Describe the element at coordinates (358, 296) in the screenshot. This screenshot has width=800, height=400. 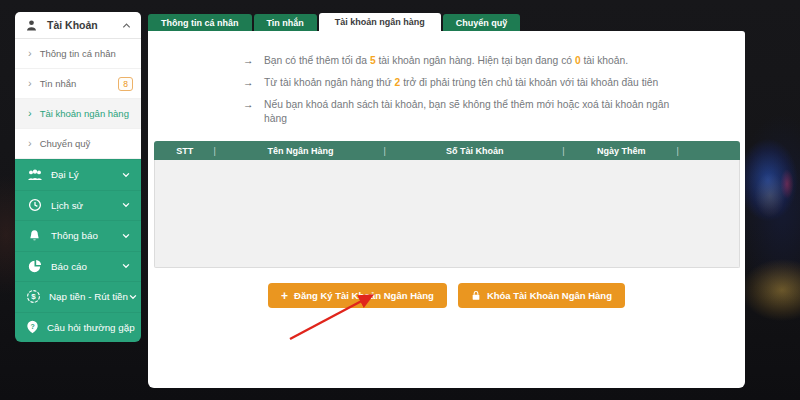
I see `register-bank-account-button: + Đăng Ký Tài Khoản Ngân Hàng` at that location.